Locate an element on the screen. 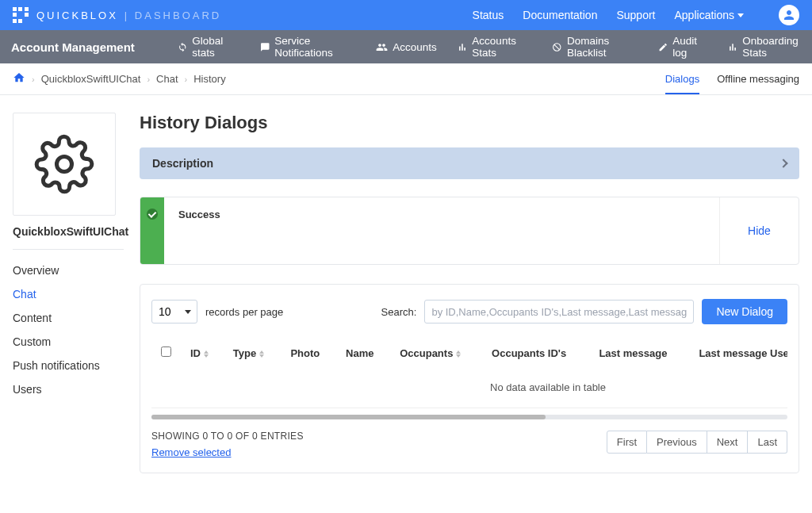 The width and height of the screenshot is (812, 513). search-label: Search: is located at coordinates (400, 312).